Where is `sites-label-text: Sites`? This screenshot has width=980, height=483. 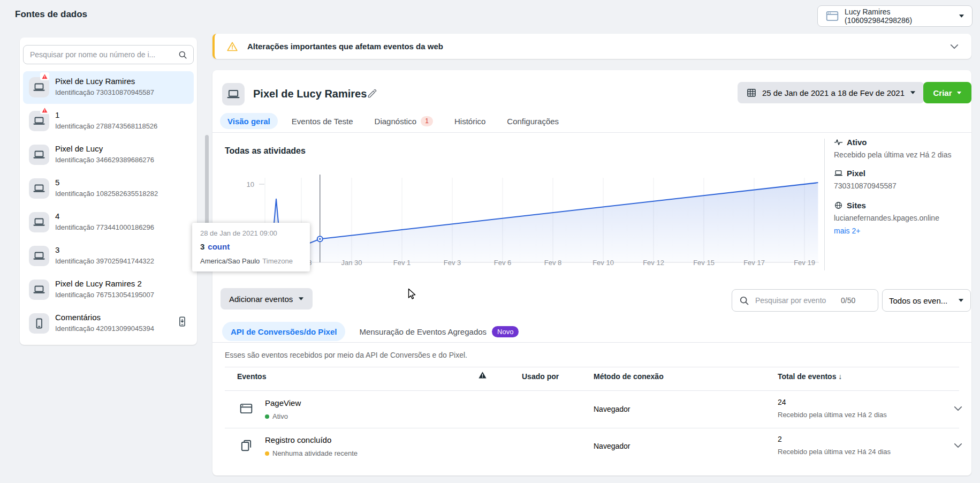 sites-label-text: Sites is located at coordinates (856, 206).